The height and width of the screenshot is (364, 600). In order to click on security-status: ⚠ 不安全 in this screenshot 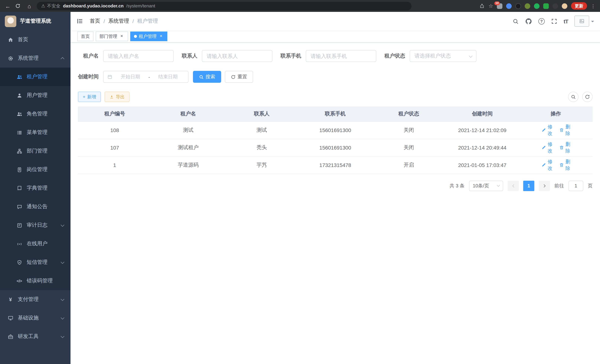, I will do `click(51, 6)`.